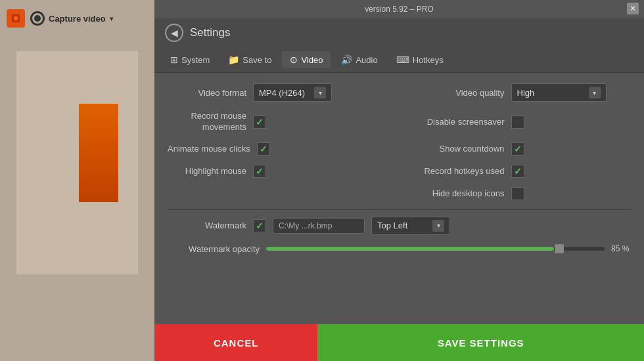 The width and height of the screenshot is (644, 361). Describe the element at coordinates (311, 60) in the screenshot. I see `tab-video-label: Video` at that location.